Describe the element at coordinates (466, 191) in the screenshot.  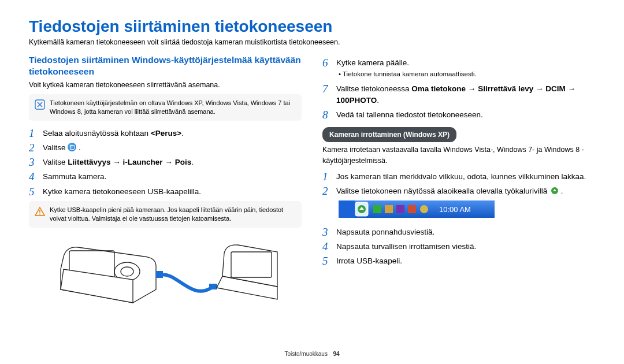
I see `step-text: Valitse tietokoneen näytössä alaoikealla…` at that location.